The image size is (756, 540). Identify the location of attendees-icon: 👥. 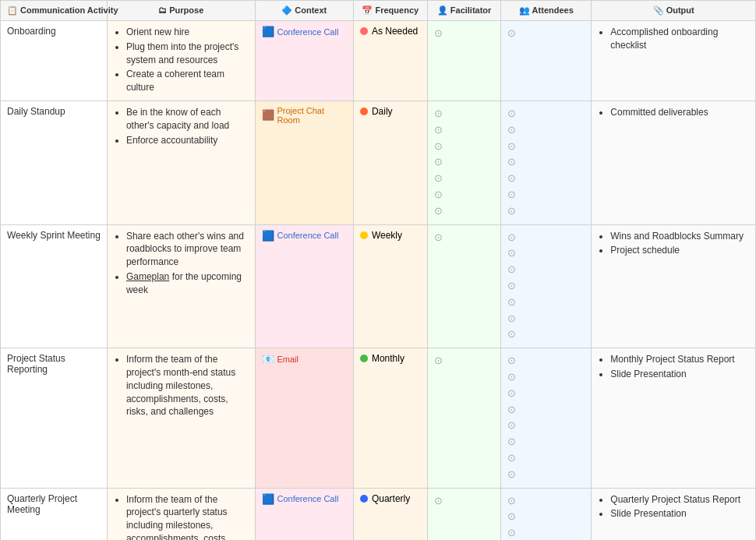
(525, 10).